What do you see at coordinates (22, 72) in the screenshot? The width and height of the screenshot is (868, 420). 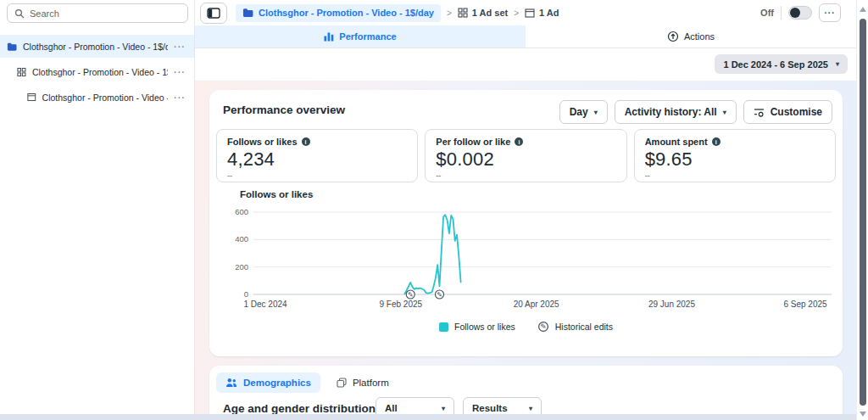 I see `adset-grid-icon` at bounding box center [22, 72].